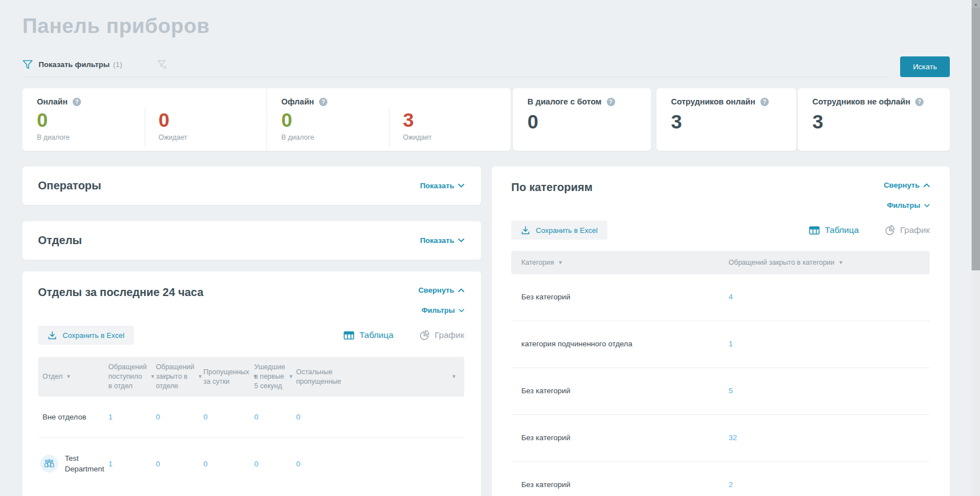  What do you see at coordinates (28, 65) in the screenshot?
I see `funnel-icon` at bounding box center [28, 65].